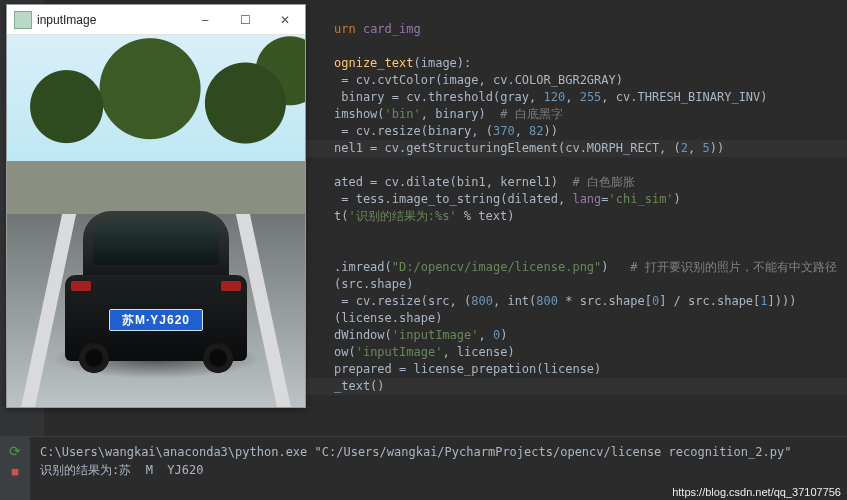  Describe the element at coordinates (156, 320) in the screenshot. I see `license-plate: 苏M·YJ620` at that location.